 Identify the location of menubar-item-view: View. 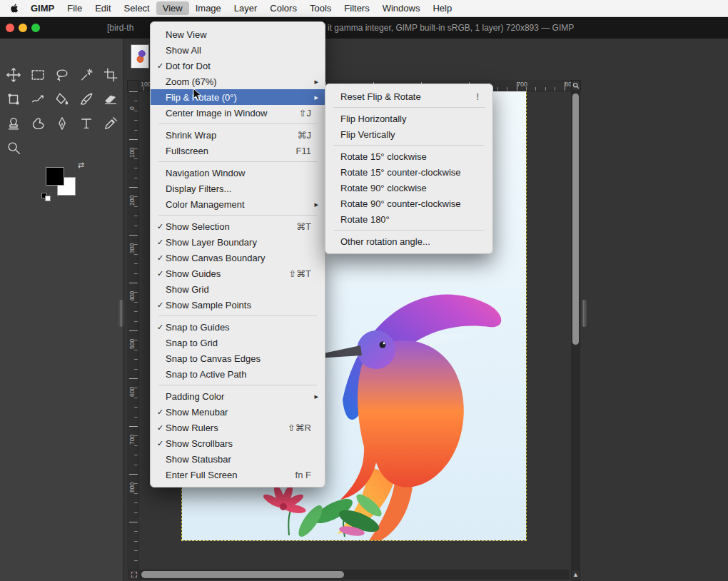
(173, 9).